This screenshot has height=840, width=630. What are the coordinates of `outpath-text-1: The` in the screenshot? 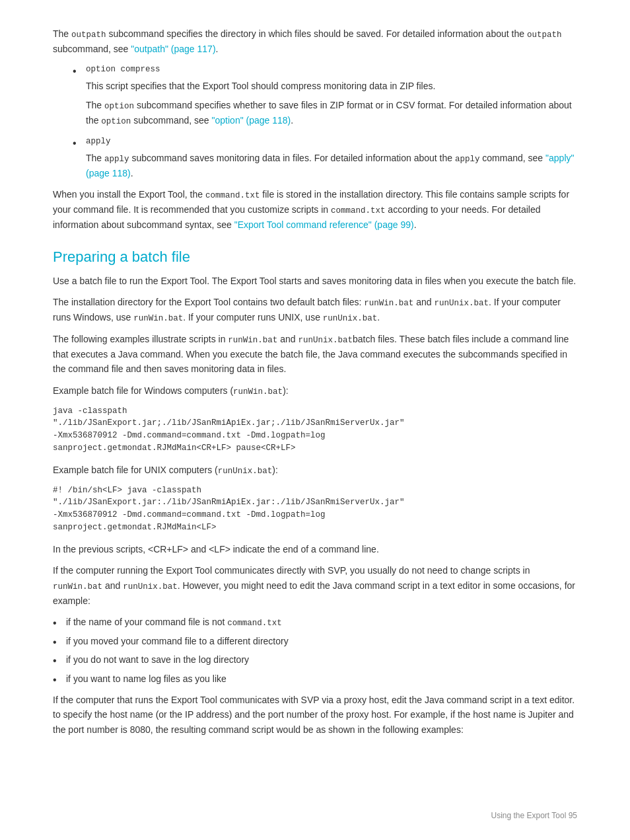 It's located at (62, 34).